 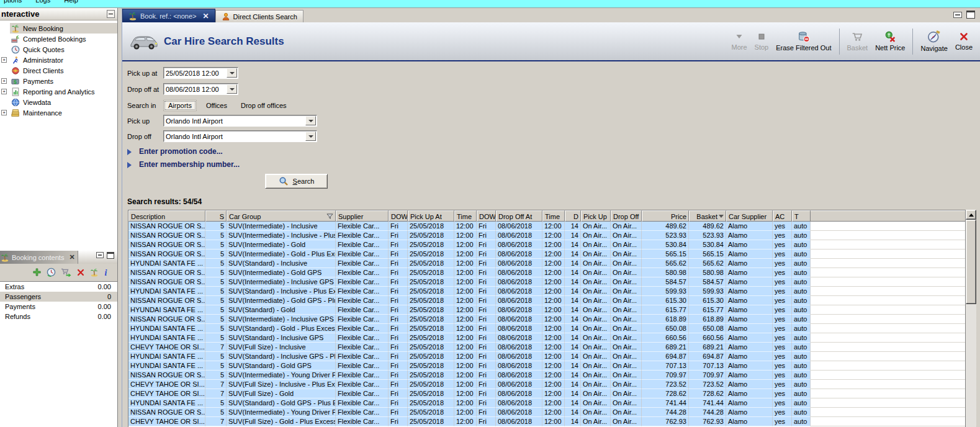 What do you see at coordinates (169, 16) in the screenshot?
I see `tab-book-ref-none: Book. ref.: <none>✕` at bounding box center [169, 16].